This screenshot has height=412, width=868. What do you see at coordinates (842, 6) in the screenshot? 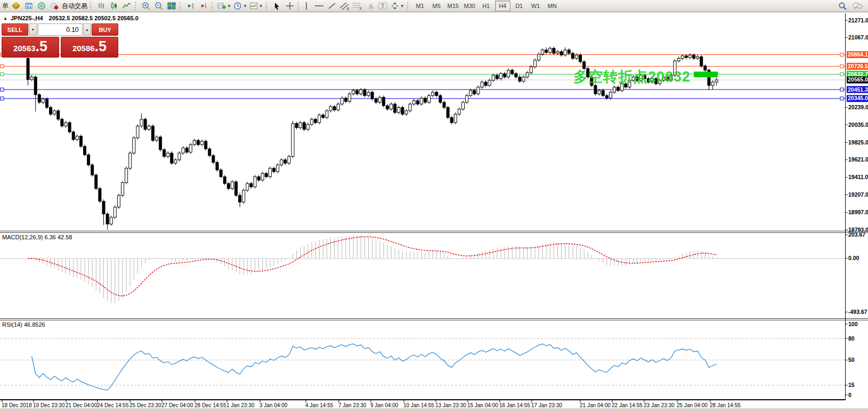
I see `search-icon` at bounding box center [842, 6].